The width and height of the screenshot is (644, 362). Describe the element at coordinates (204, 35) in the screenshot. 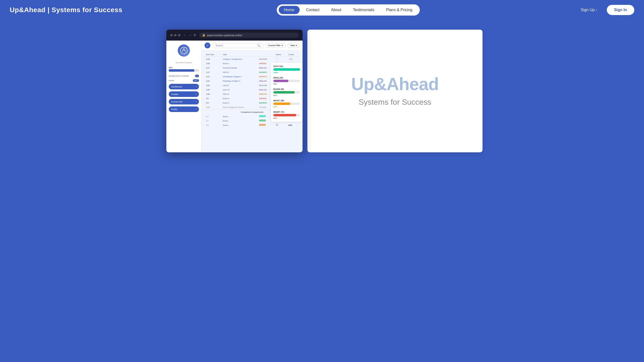

I see `lock-icon: 🔒` at that location.